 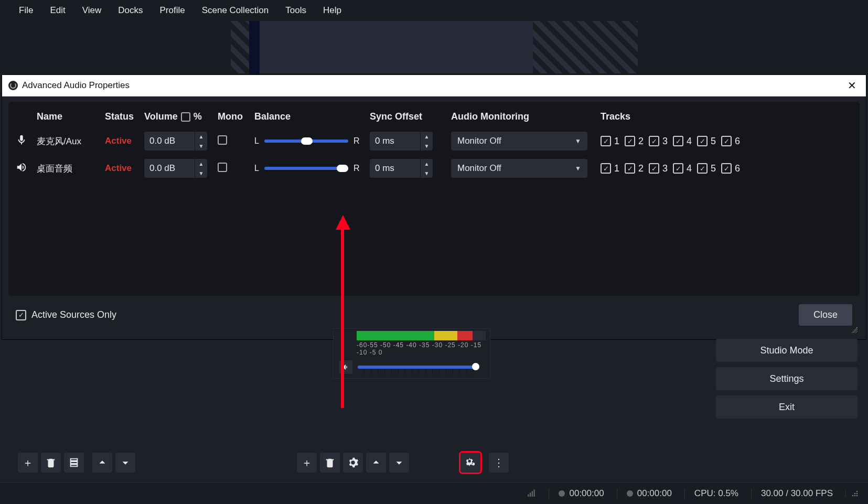 What do you see at coordinates (235, 10) in the screenshot?
I see `menu-scene-collection: Scene Collection` at bounding box center [235, 10].